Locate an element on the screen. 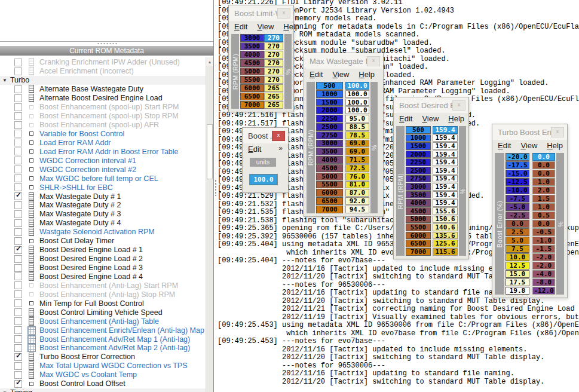  rpm-cell: 2000 is located at coordinates (418, 154).